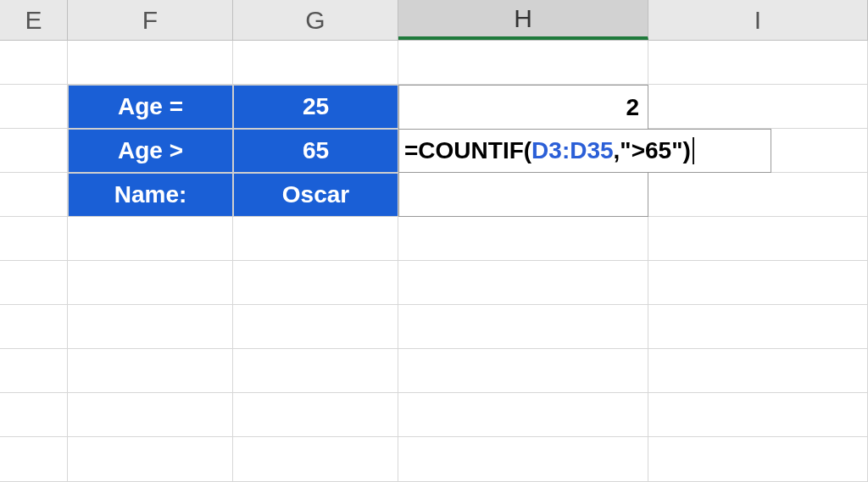 The width and height of the screenshot is (868, 482). Describe the element at coordinates (34, 151) in the screenshot. I see `cell-E4` at that location.